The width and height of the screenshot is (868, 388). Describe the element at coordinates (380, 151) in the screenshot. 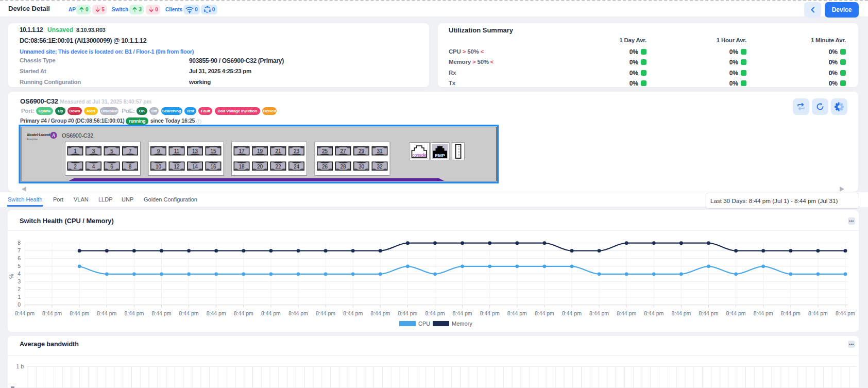

I see `svg-text: 31` at that location.